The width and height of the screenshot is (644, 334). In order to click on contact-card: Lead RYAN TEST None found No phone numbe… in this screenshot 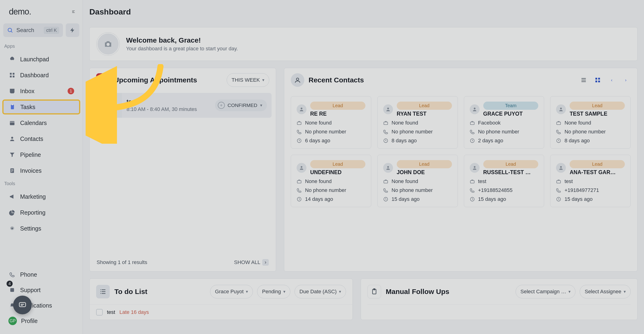, I will do `click(418, 123)`.